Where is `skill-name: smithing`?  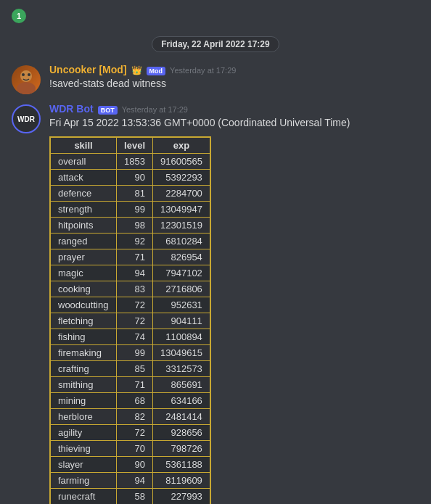 skill-name: smithing is located at coordinates (83, 384).